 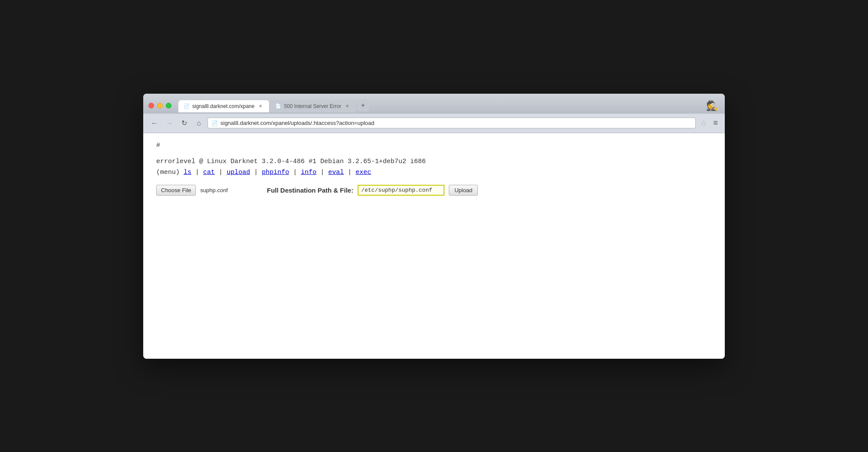 What do you see at coordinates (187, 106) in the screenshot?
I see `tab-page-icon: 📄` at bounding box center [187, 106].